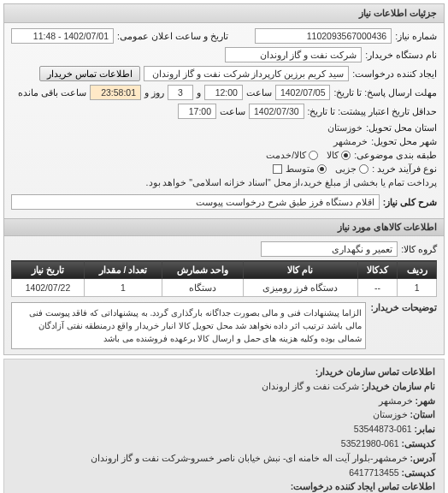  What do you see at coordinates (48, 288) in the screenshot?
I see `cell: 1402/07/22` at bounding box center [48, 288].